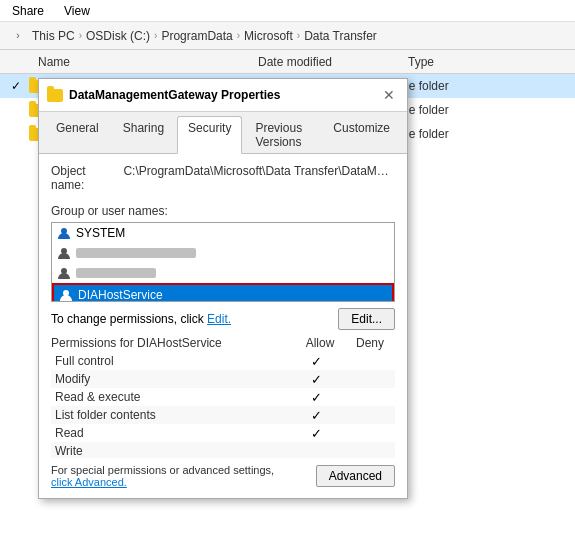 The image size is (575, 558). I want to click on perm-name-read: Read, so click(173, 433).